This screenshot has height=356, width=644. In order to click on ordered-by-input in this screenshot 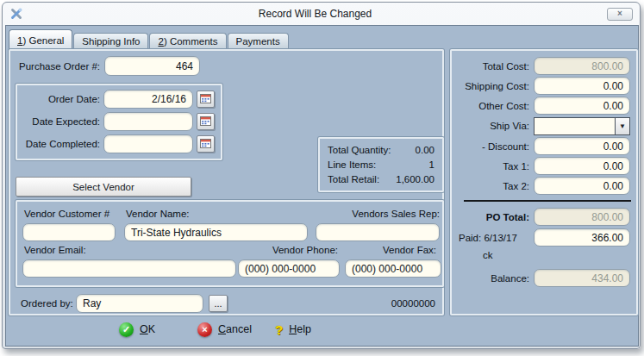, I will do `click(140, 303)`.